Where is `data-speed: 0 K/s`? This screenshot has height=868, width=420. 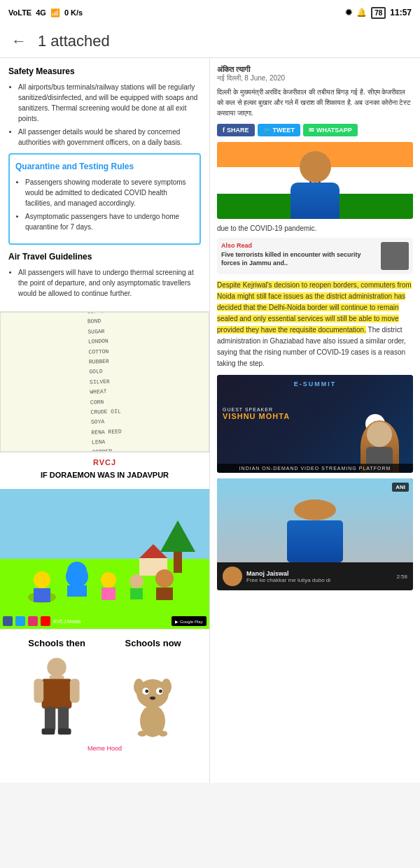
data-speed: 0 K/s is located at coordinates (74, 13).